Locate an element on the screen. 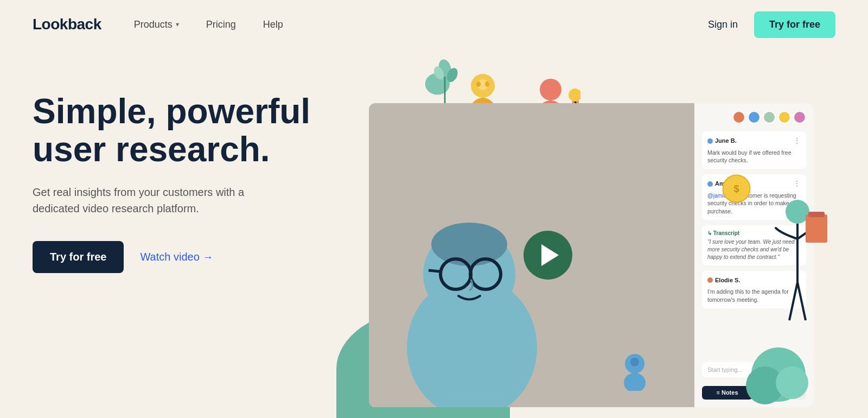 This screenshot has height=418, width=868. watch-video-link: Watch video → is located at coordinates (177, 257).